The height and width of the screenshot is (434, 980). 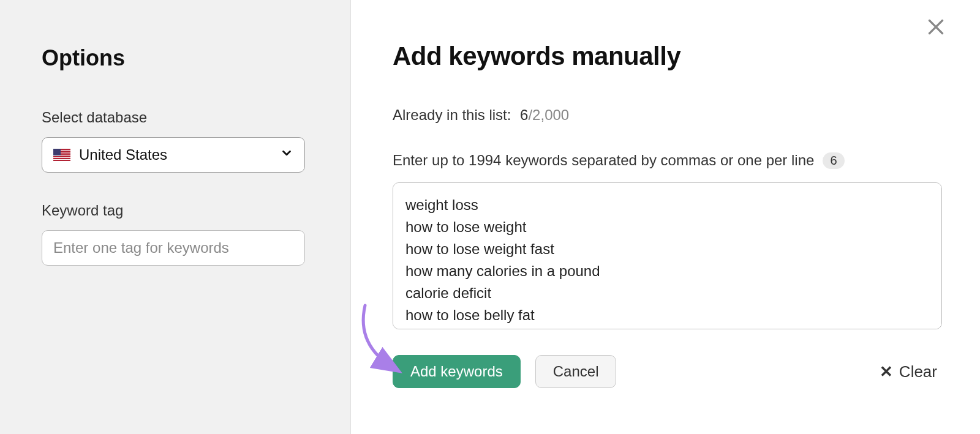 What do you see at coordinates (833, 160) in the screenshot?
I see `keyword-count-badge: 6` at bounding box center [833, 160].